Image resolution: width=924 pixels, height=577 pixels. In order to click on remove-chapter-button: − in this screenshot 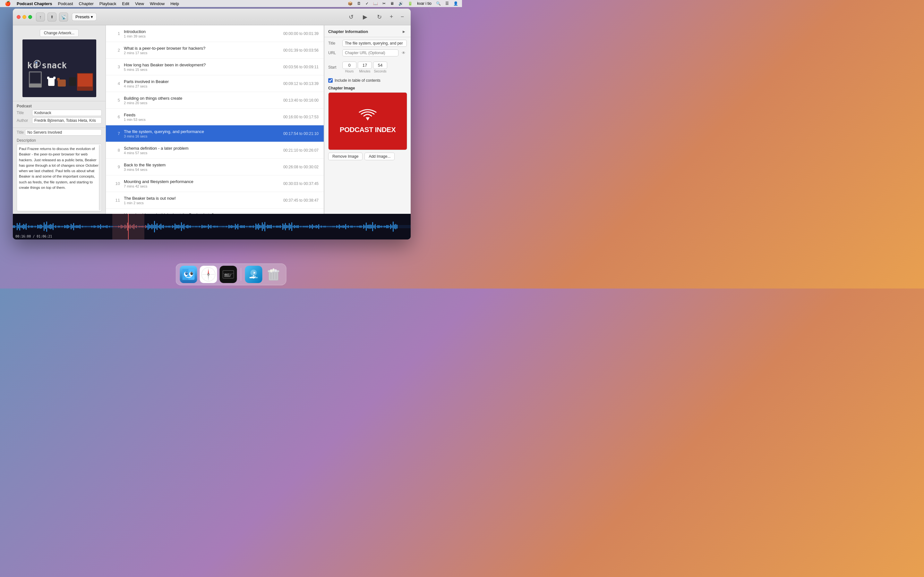, I will do `click(402, 17)`.